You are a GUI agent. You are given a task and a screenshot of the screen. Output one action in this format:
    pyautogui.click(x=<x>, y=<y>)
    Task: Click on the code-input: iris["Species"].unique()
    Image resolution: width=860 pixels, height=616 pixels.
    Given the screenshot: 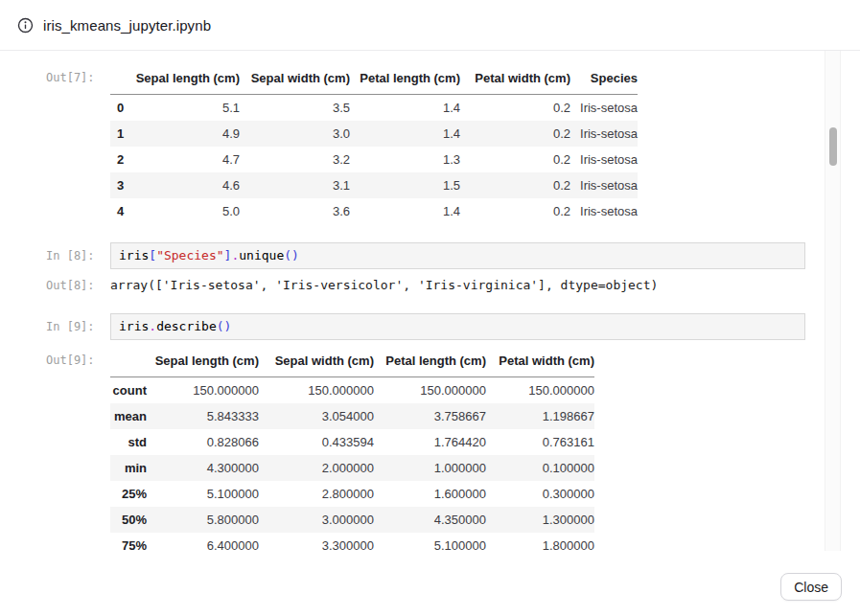 What is the action you would take?
    pyautogui.click(x=458, y=256)
    